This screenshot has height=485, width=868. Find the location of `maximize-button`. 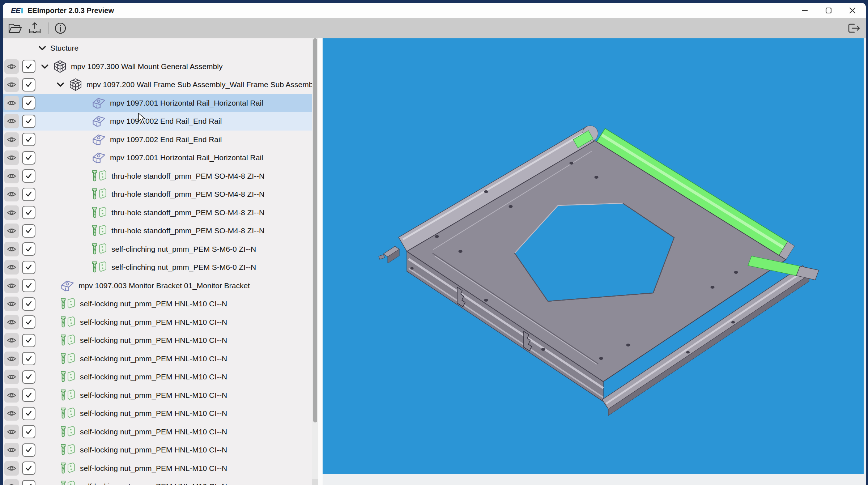

maximize-button is located at coordinates (829, 10).